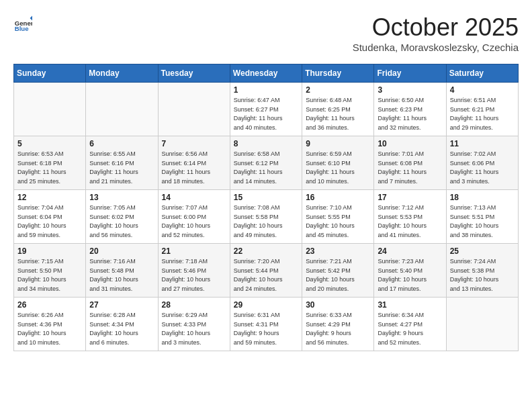 Image resolution: width=532 pixels, height=411 pixels. What do you see at coordinates (50, 324) in the screenshot?
I see `calendar-cell: 26Sunrise: 6:26 AM Sunset: 4:36 PM Dayli…` at bounding box center [50, 324].